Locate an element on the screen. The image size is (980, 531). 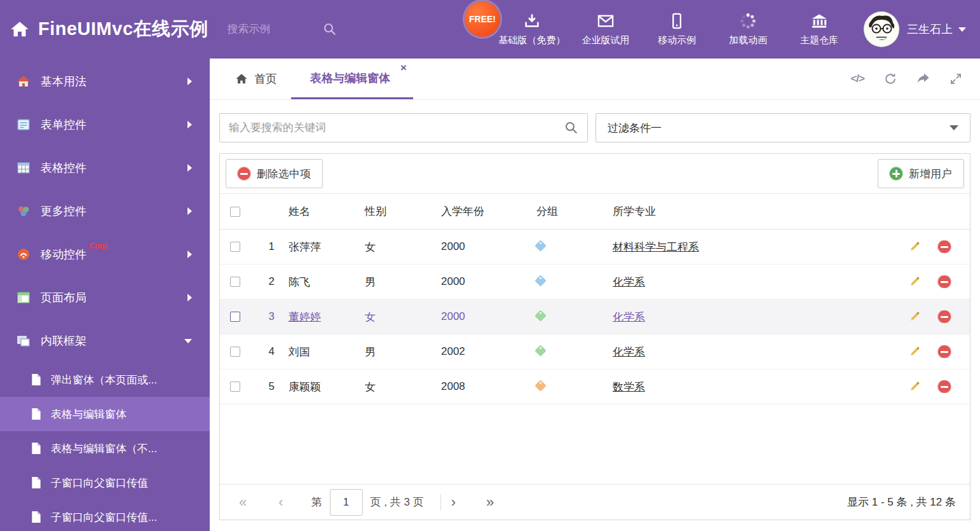
download-icon is located at coordinates (532, 21).